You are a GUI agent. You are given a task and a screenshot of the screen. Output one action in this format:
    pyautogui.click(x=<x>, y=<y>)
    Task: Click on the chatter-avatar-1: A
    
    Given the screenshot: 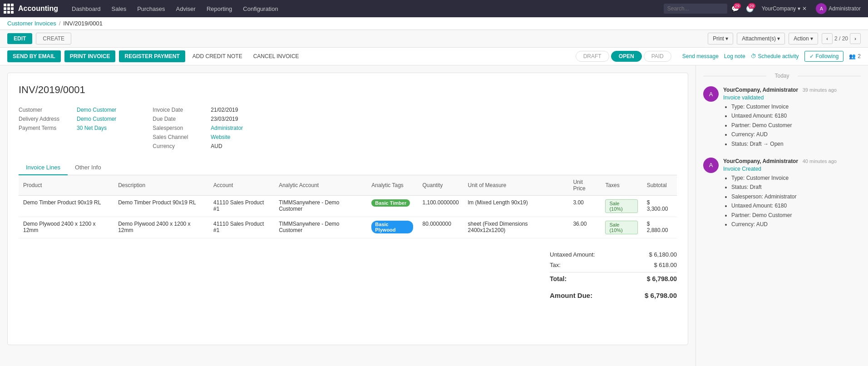 What is the action you would take?
    pyautogui.click(x=711, y=94)
    